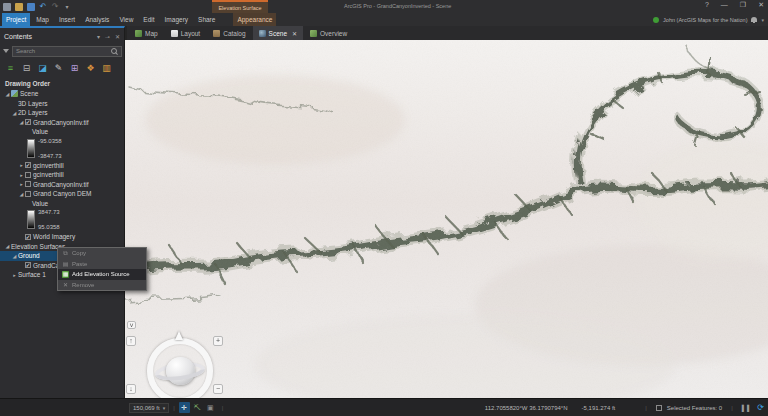  I want to click on add-elevation-source-icon: ▦, so click(66, 274).